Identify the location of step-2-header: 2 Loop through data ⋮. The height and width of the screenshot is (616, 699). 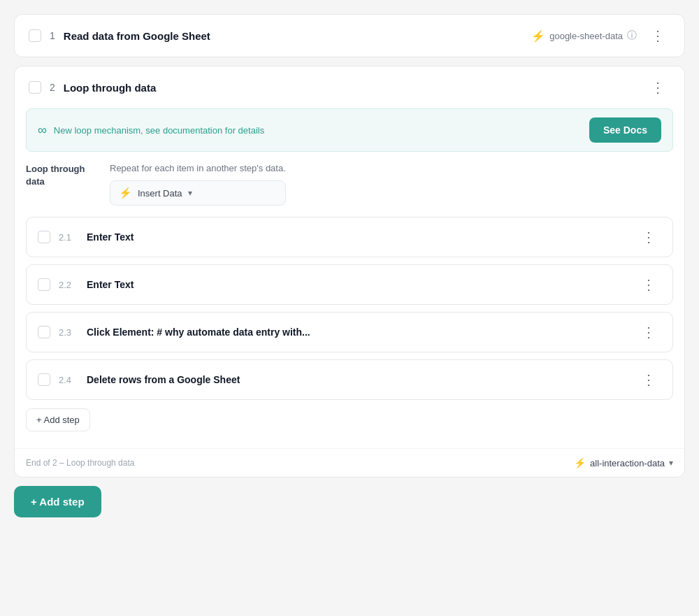
(350, 87).